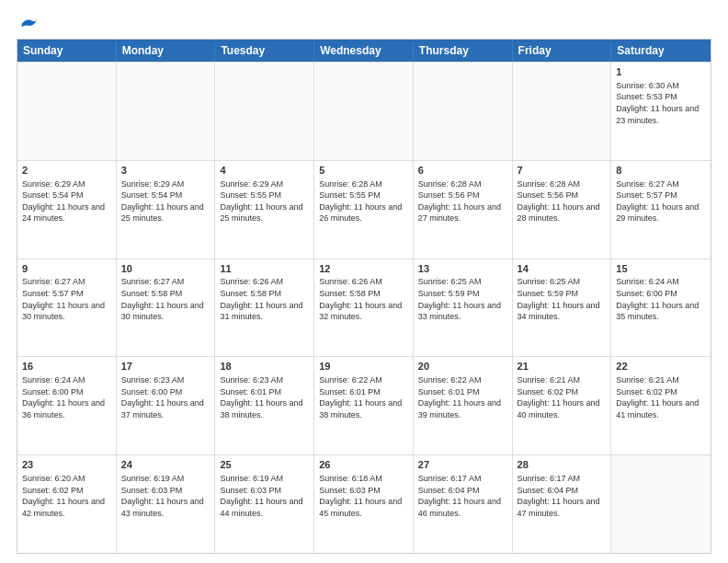  I want to click on day-number: 28, so click(563, 465).